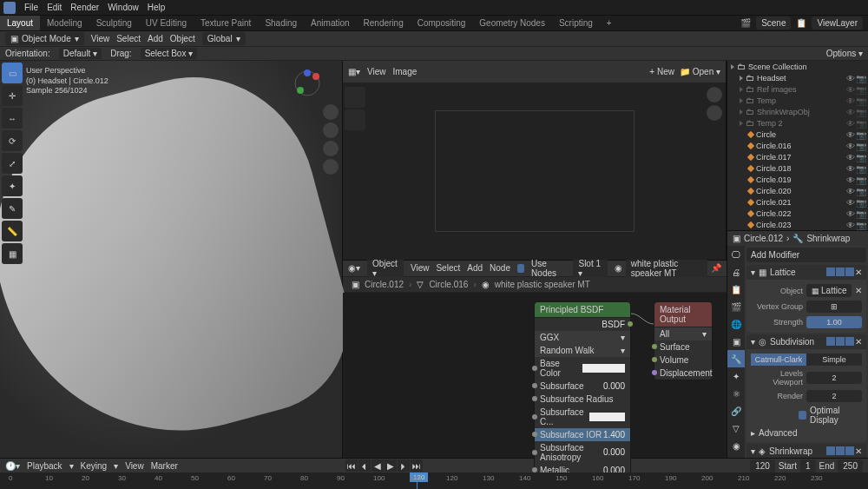  What do you see at coordinates (420, 268) in the screenshot?
I see `node-view-menu: View` at bounding box center [420, 268].